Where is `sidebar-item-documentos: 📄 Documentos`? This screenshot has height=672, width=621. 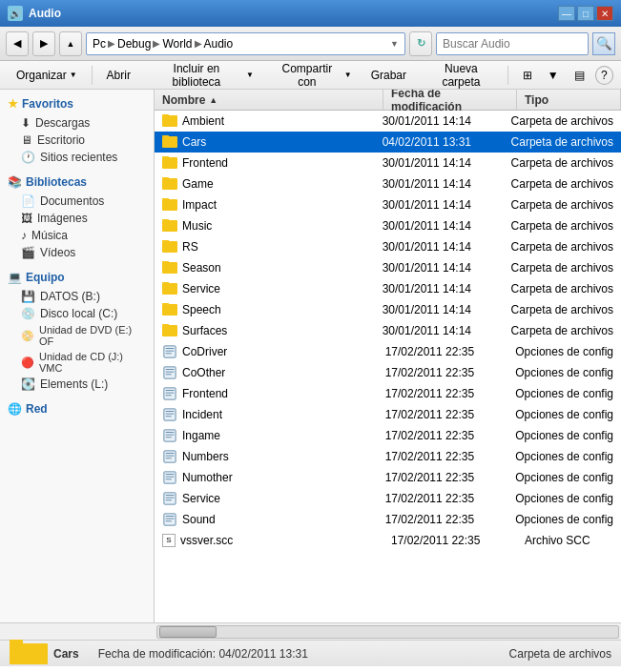
sidebar-item-documentos: 📄 Documentos is located at coordinates (76, 201).